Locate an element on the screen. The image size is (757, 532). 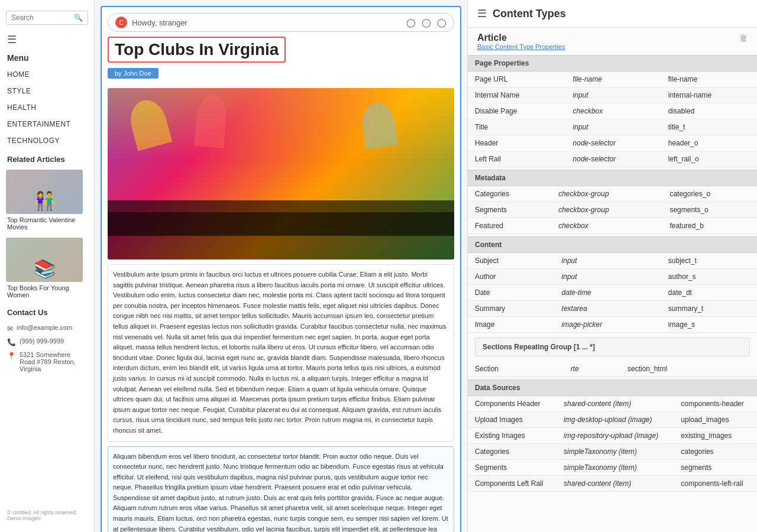
prop-field: upload_images is located at coordinates (716, 420).